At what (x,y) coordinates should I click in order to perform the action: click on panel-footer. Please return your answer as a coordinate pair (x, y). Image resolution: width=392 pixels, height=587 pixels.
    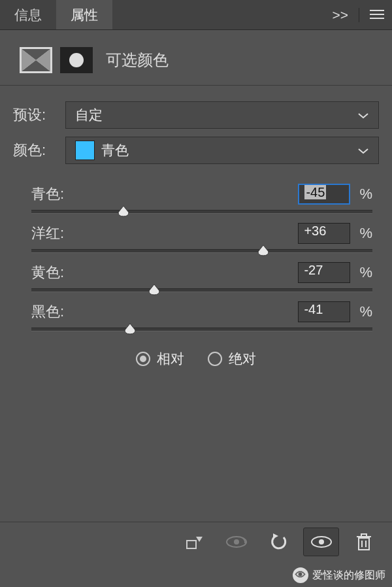
    Looking at the image, I should click on (196, 541).